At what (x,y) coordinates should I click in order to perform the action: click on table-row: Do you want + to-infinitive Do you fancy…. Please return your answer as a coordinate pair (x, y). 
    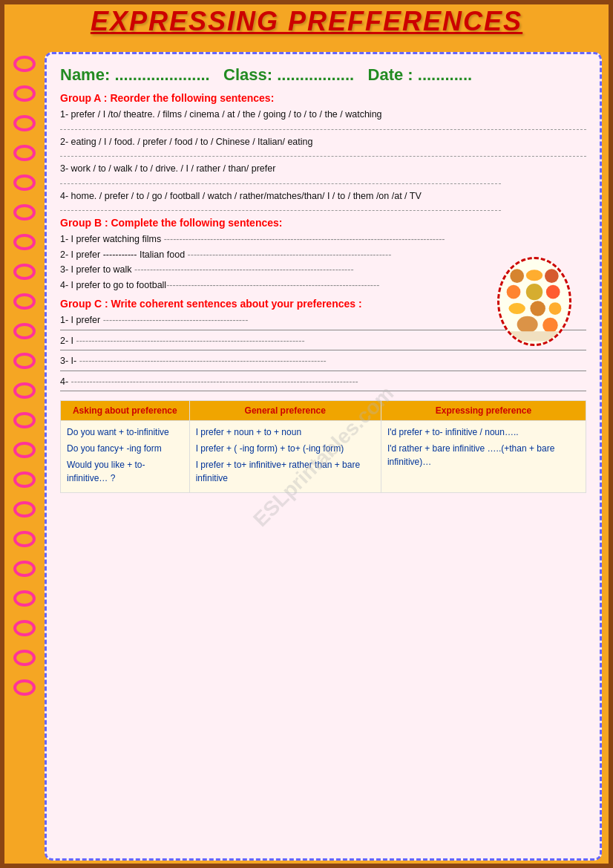
    Looking at the image, I should click on (324, 457).